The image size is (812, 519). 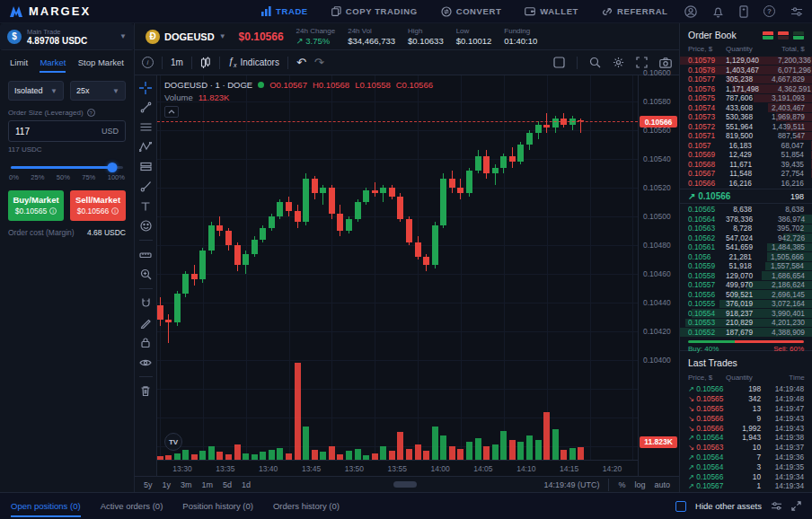 What do you see at coordinates (146, 187) in the screenshot?
I see `brush-icon` at bounding box center [146, 187].